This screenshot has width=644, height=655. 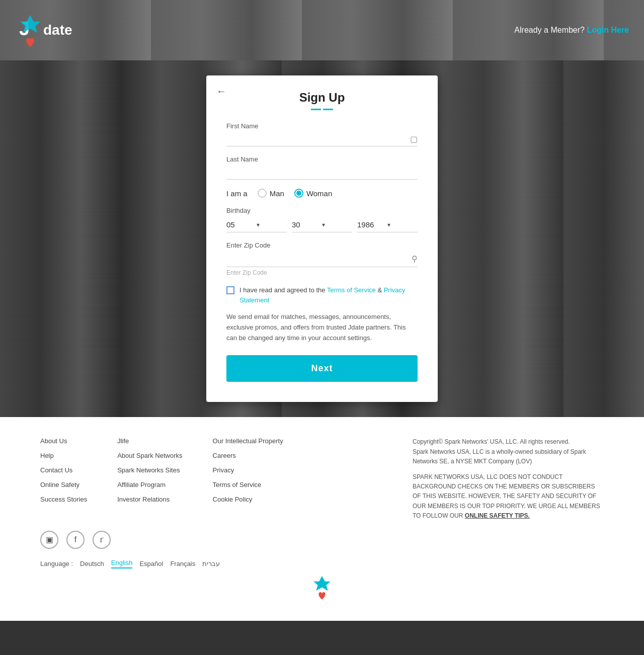 What do you see at coordinates (322, 193) in the screenshot?
I see `gender-row: I am a Man Woman` at bounding box center [322, 193].